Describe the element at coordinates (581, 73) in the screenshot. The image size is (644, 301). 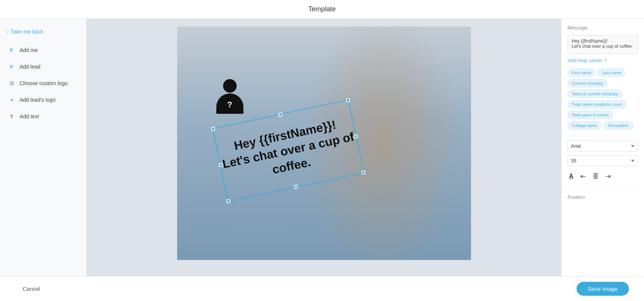
I see `tag-first-name: First name` at that location.